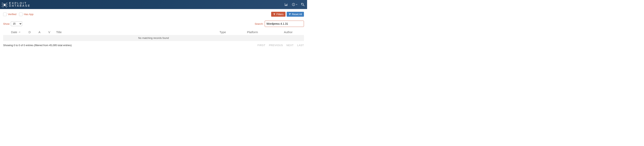  What do you see at coordinates (20, 6) in the screenshot?
I see `brand-line2: DATABASE` at bounding box center [20, 6].